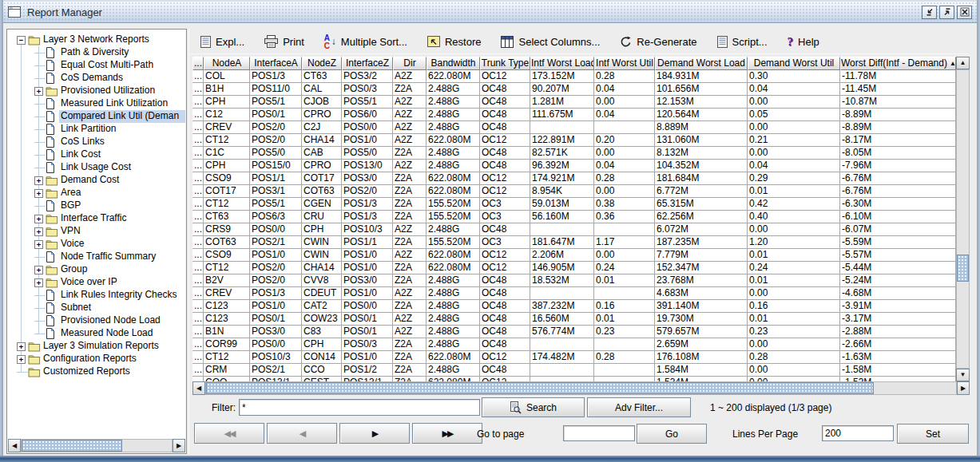 The image size is (980, 462). Describe the element at coordinates (574, 128) in the screenshot. I see `table-row: ...CREVPOS2/0C2JPOS0/0A2Z2.488GOC488.889…` at that location.